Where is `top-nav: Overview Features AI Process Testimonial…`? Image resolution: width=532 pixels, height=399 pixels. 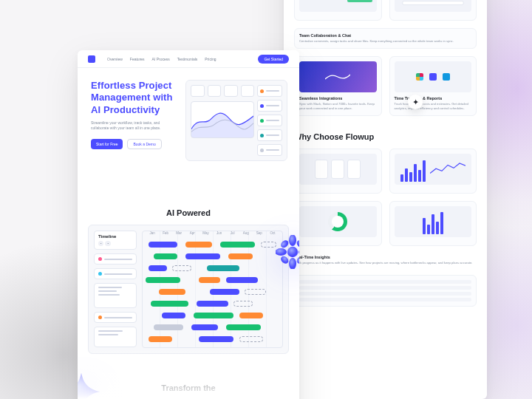 top-nav: Overview Features AI Process Testimonial… is located at coordinates (188, 59).